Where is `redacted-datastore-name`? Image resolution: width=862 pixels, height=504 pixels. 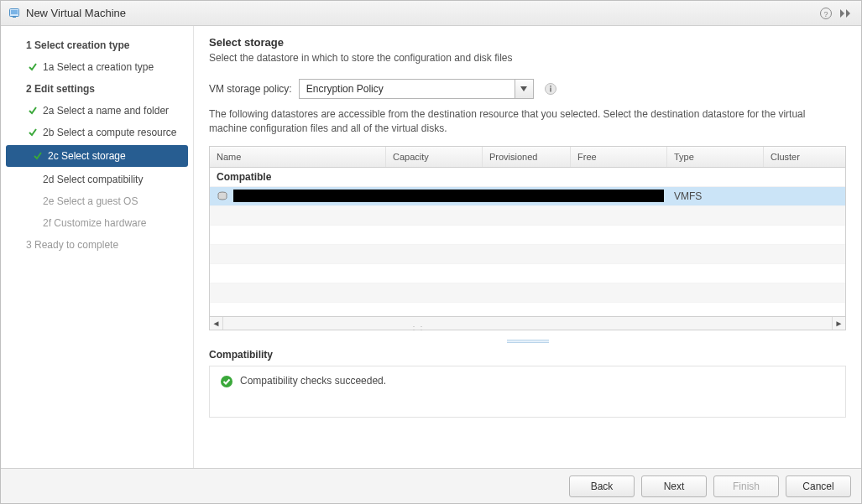 redacted-datastore-name is located at coordinates (448, 196).